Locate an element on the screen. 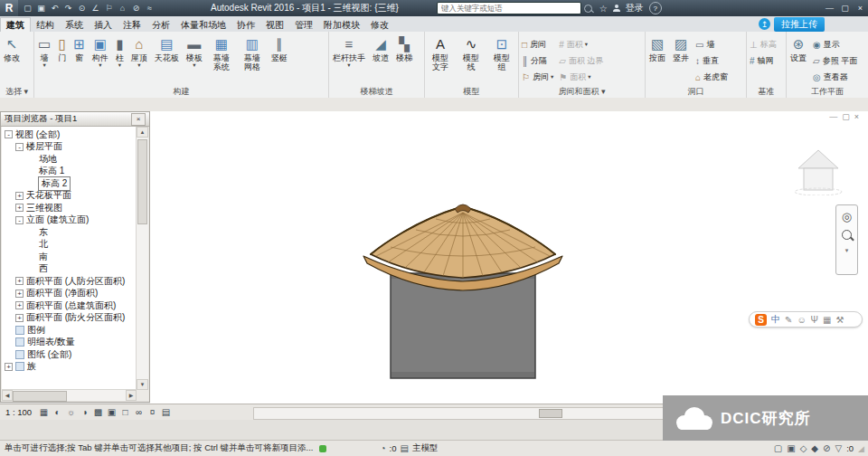  roof-button: ⌂ 屋顶 ▾ is located at coordinates (139, 51).